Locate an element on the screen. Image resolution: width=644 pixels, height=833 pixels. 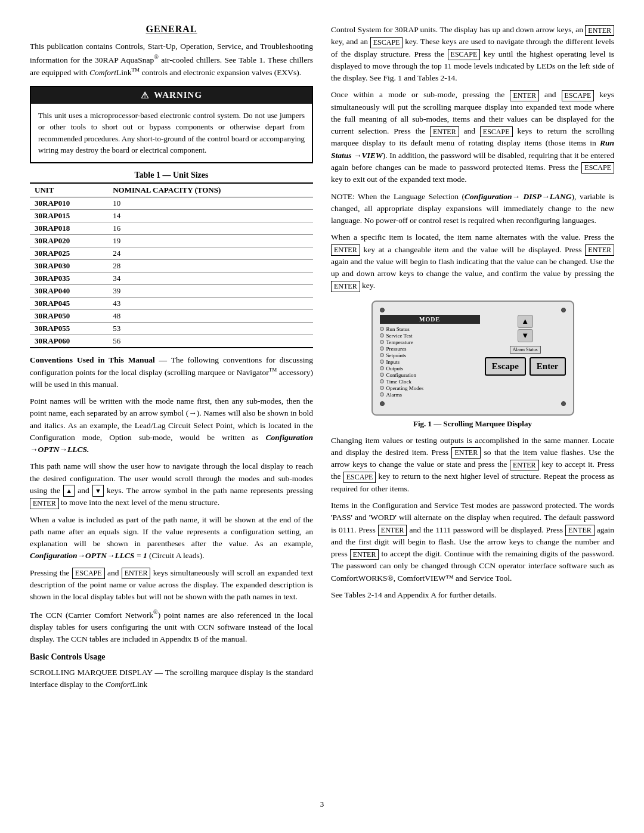
mode-item-label: Configuration is located at coordinates (402, 375).